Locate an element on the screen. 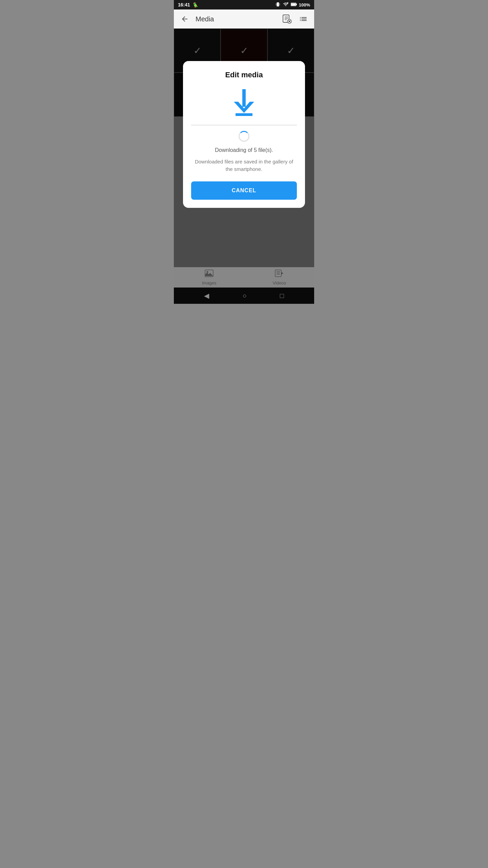  page-title: Media is located at coordinates (236, 19).